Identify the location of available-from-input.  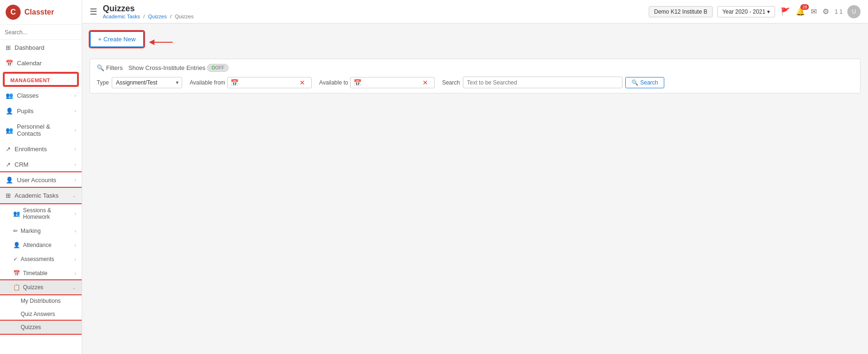
(269, 83).